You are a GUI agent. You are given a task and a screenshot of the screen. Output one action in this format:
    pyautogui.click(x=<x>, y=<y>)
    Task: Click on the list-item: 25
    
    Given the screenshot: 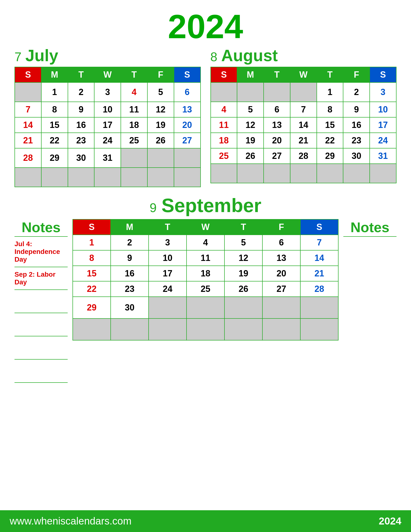 What is the action you would take?
    pyautogui.click(x=205, y=289)
    